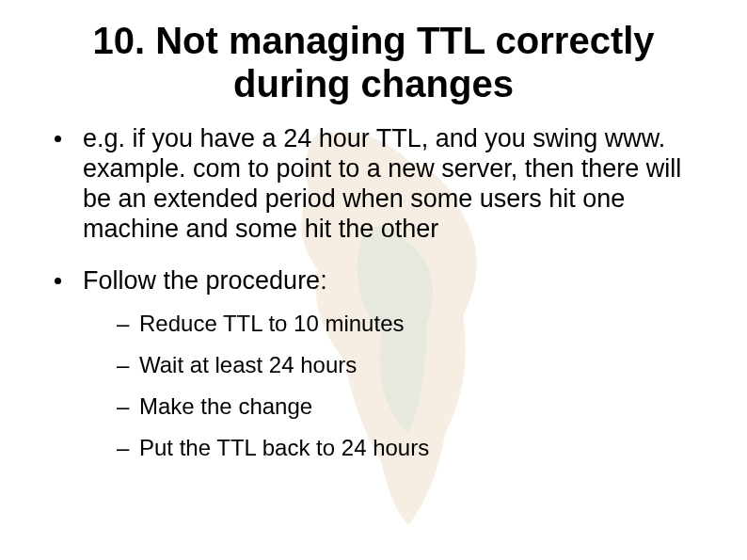  What do you see at coordinates (413, 407) in the screenshot?
I see `sub-list-item: Make the change` at bounding box center [413, 407].